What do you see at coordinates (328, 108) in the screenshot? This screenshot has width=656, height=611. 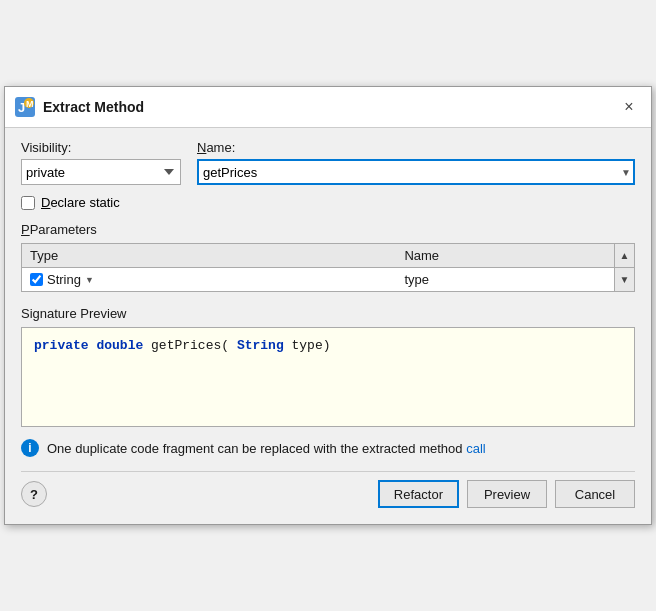 I see `title-bar: J M Extract Method ×` at bounding box center [328, 108].